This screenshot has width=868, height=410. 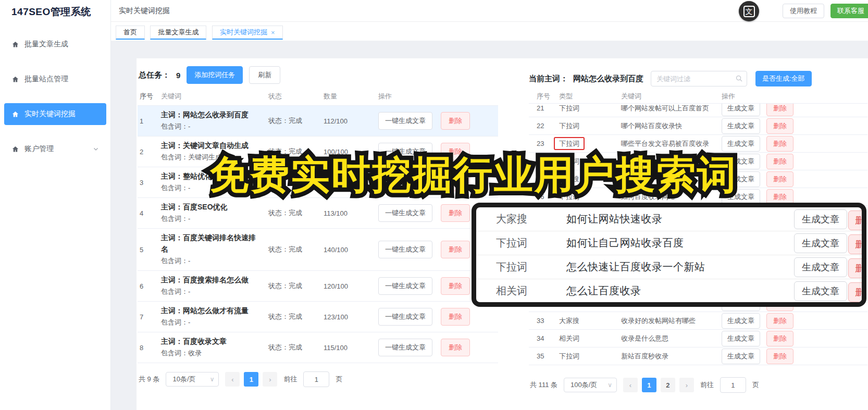 I want to click on total-tasks-label: 总任务：, so click(x=154, y=75).